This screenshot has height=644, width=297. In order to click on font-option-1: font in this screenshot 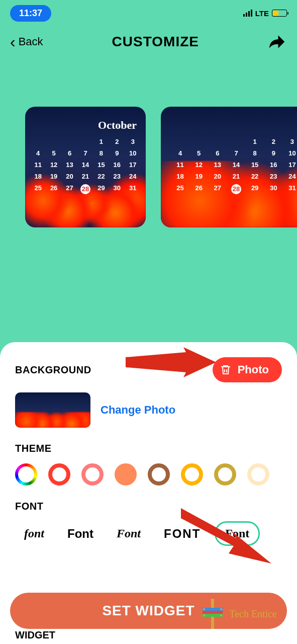, I will do `click(34, 533)`.